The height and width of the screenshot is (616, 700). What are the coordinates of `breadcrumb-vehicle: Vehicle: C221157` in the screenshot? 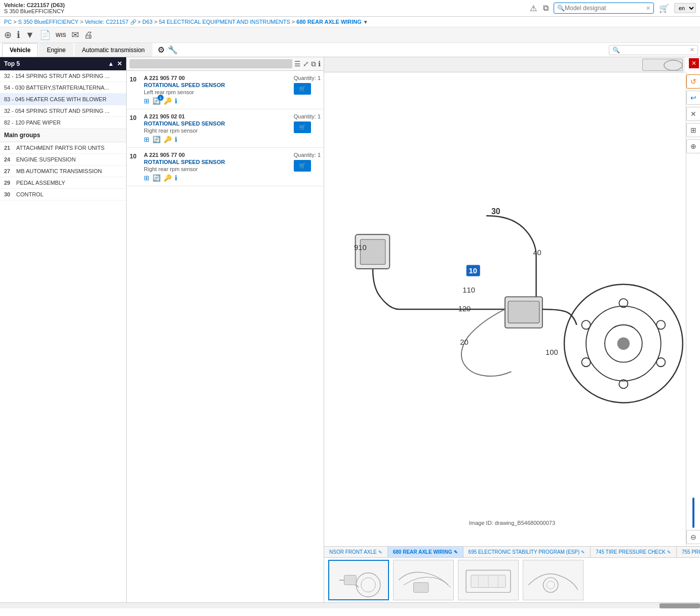 It's located at (106, 22).